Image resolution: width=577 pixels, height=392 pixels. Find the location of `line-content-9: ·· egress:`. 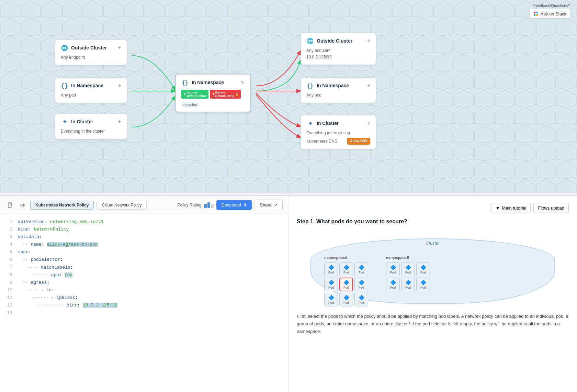

line-content-9: ·· egress: is located at coordinates (34, 283).